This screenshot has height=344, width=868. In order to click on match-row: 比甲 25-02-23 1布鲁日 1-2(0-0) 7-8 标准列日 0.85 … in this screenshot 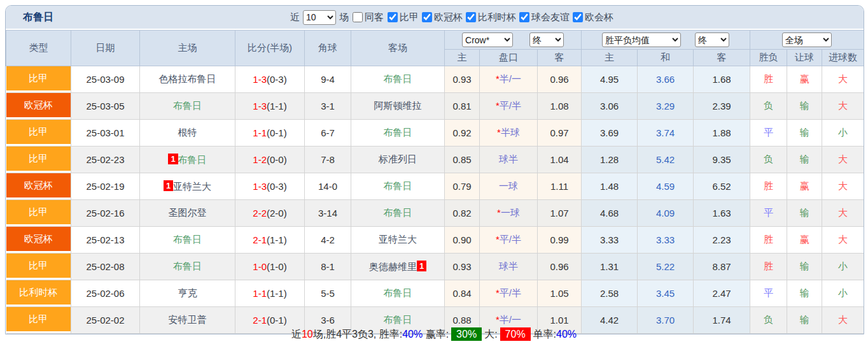, I will do `click(435, 160)`.